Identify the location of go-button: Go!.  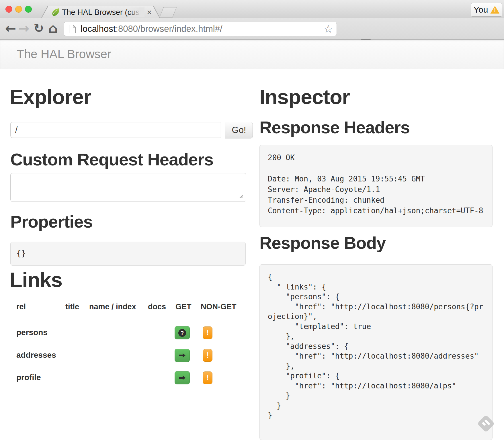
(239, 130).